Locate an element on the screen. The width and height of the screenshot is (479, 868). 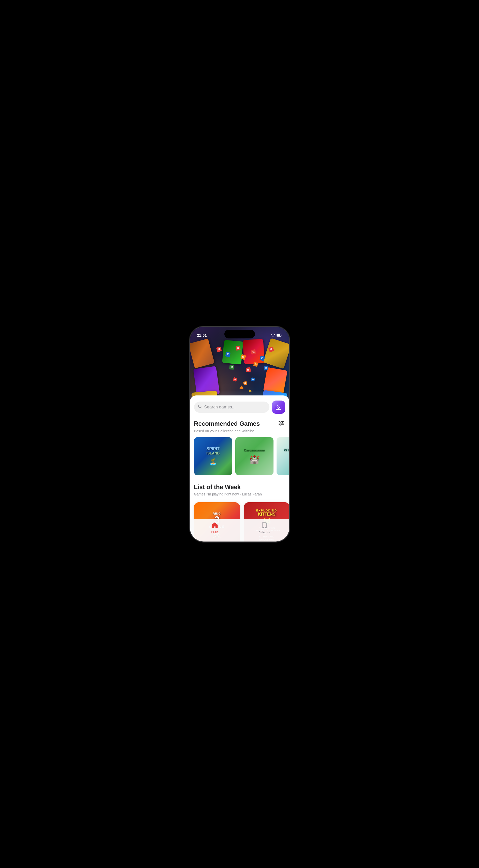
dice-8: ⚂ is located at coordinates (232, 367).